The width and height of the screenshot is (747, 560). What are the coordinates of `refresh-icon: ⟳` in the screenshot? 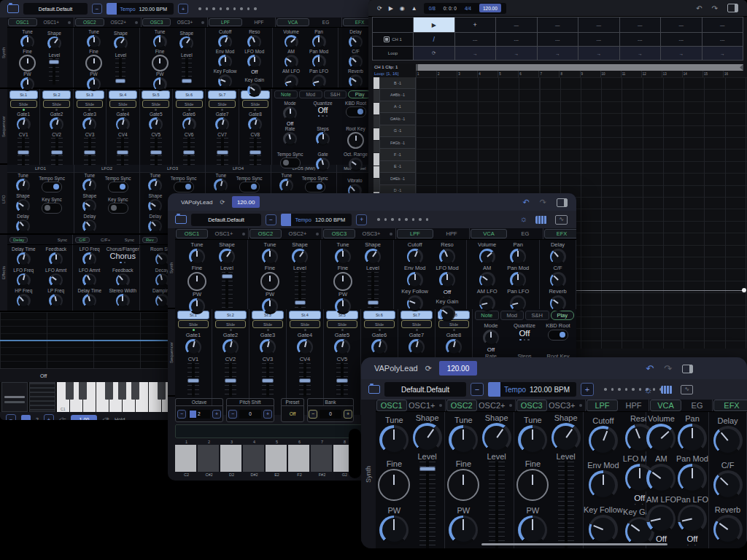 It's located at (429, 369).